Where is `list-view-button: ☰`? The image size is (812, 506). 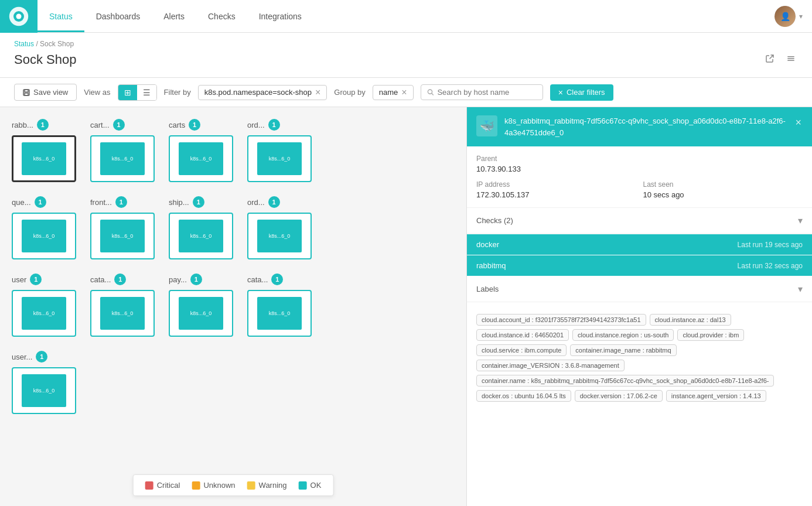
list-view-button: ☰ is located at coordinates (146, 93).